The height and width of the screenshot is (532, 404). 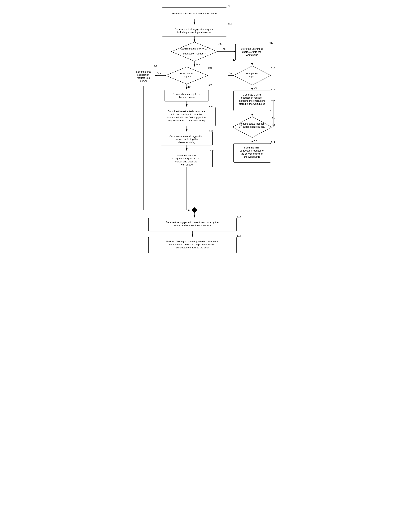 I want to click on node-514-step: 514, so click(x=273, y=142).